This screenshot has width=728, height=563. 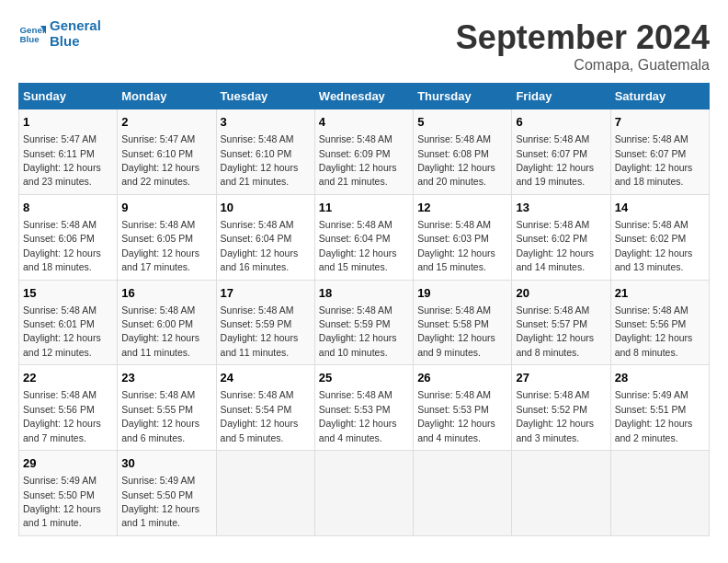 I want to click on calendar-cell: 1 Sunrise: 5:47 AM Sunset: 6:11 PM Dayli…, so click(x=68, y=153).